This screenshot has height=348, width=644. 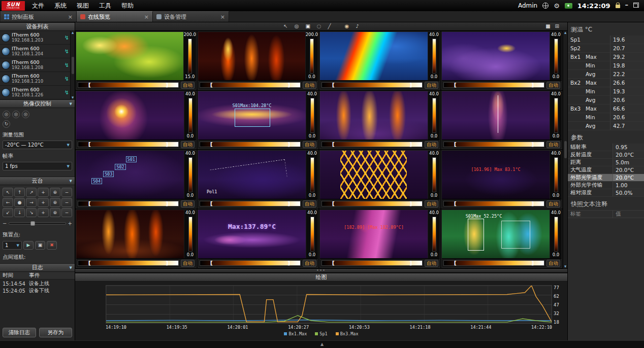 What do you see at coordinates (606, 193) in the screenshot?
I see `param-row: 相对湿度50.0%` at bounding box center [606, 193].